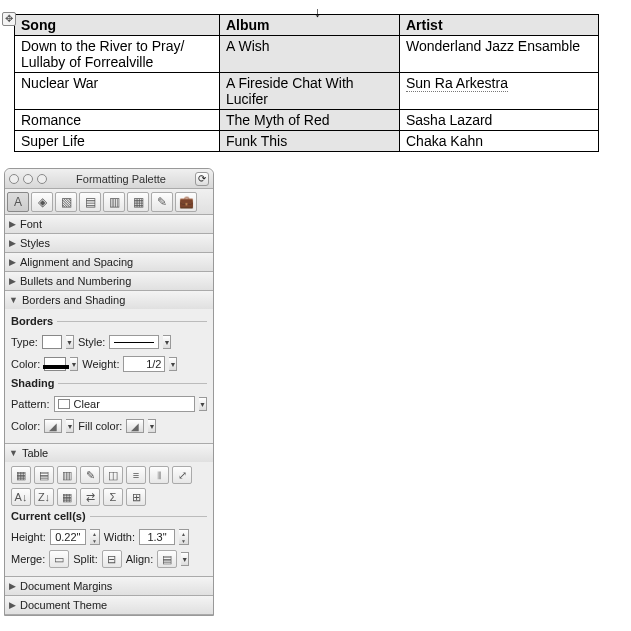 The width and height of the screenshot is (631, 631). What do you see at coordinates (118, 26) in the screenshot?
I see `col-header-song: Song` at bounding box center [118, 26].